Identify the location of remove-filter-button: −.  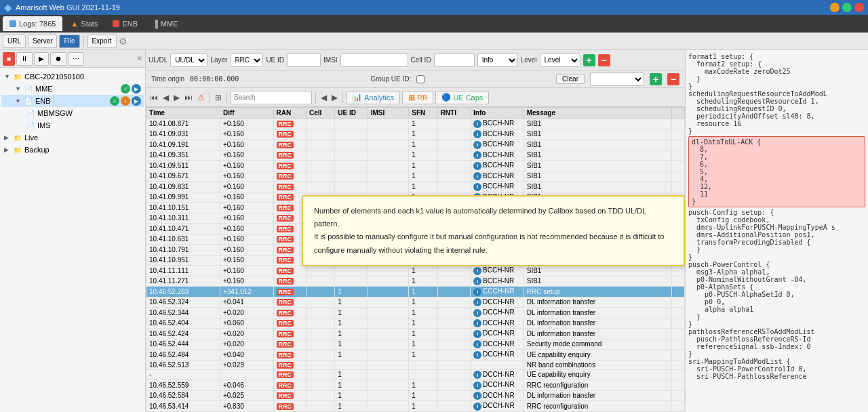
(604, 60).